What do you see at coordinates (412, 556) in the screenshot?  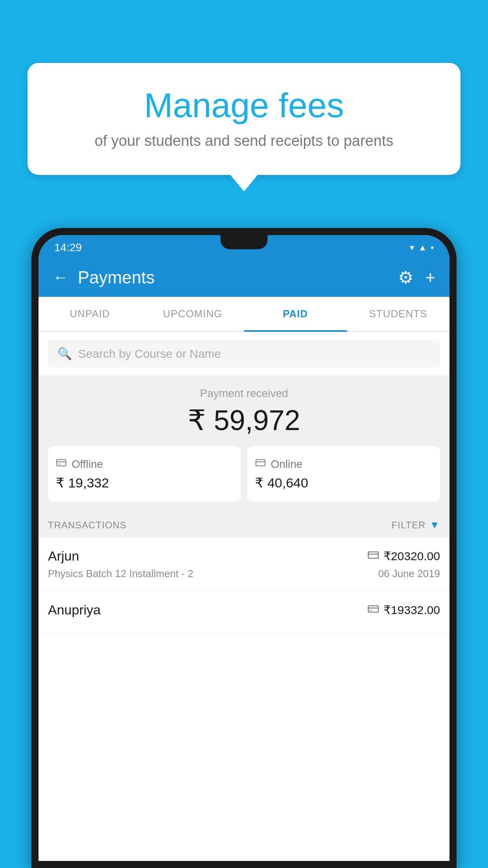 I see `transaction-amount: ₹20320.00` at bounding box center [412, 556].